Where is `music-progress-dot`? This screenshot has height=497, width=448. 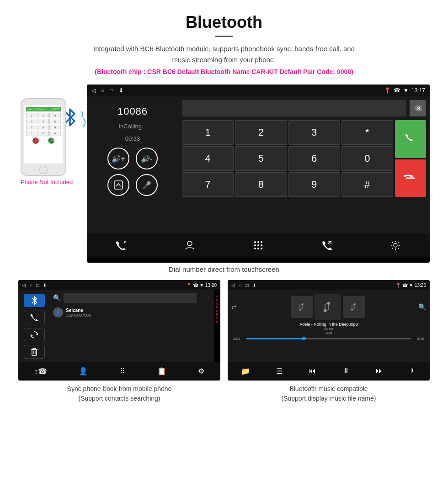 music-progress-dot is located at coordinates (304, 338).